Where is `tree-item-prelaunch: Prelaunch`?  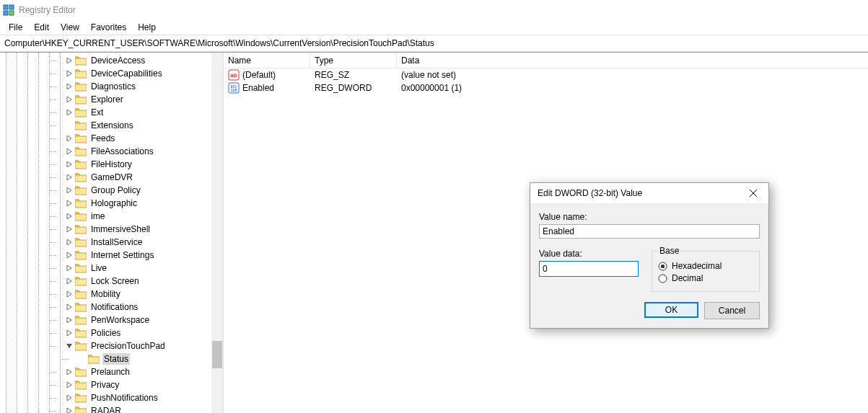
tree-item-prelaunch: Prelaunch is located at coordinates (140, 372).